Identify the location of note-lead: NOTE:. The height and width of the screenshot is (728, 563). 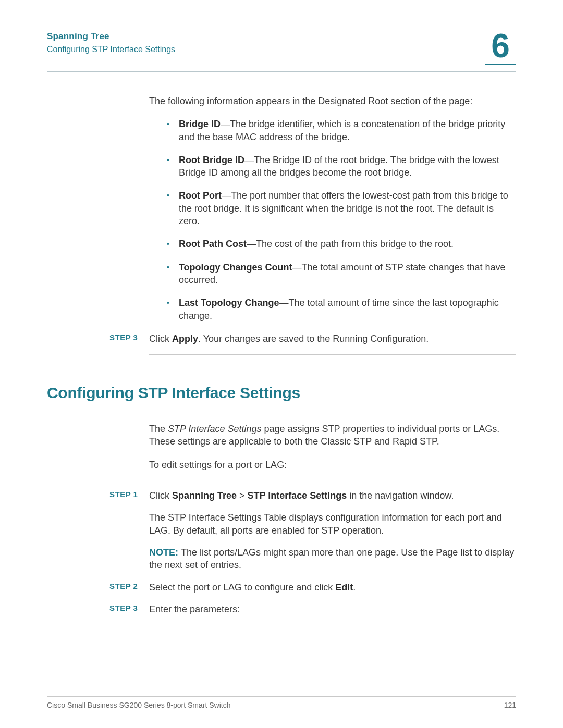
(165, 552).